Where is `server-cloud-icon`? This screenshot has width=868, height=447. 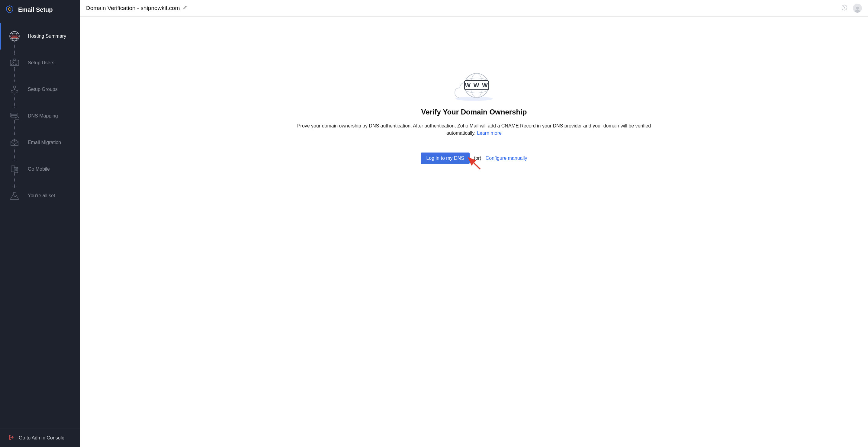 server-cloud-icon is located at coordinates (15, 116).